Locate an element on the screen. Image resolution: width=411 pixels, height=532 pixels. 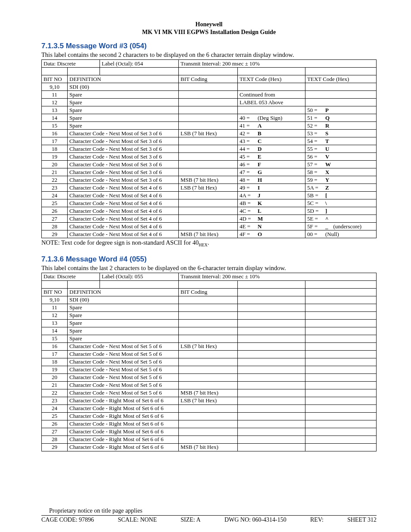
cell-textcode1: 48 =H is located at coordinates (271, 180).